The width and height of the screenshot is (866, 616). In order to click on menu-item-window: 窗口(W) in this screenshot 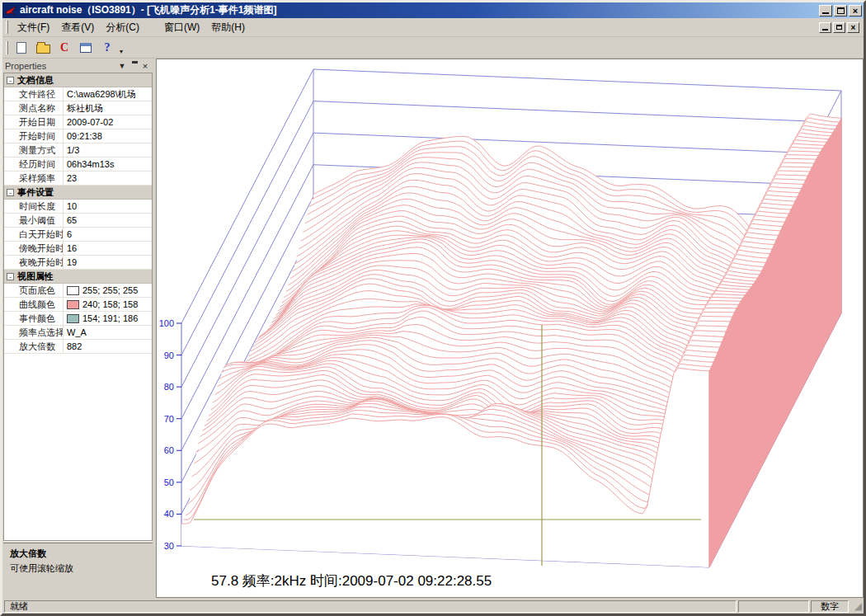, I will do `click(181, 28)`.